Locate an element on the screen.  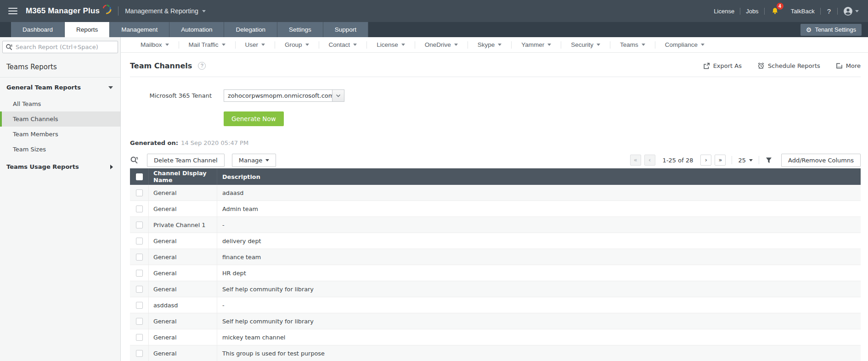
tenant-select: zohocorpwsmopm.onmicrosoft.com is located at coordinates (284, 95).